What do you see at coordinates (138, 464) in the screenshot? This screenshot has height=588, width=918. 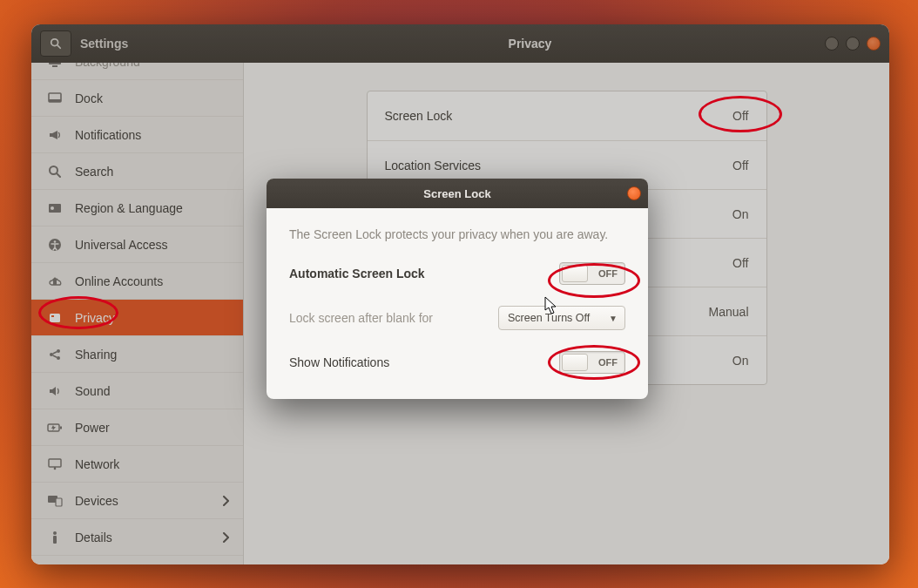 I see `sidebar-item-network: Network` at bounding box center [138, 464].